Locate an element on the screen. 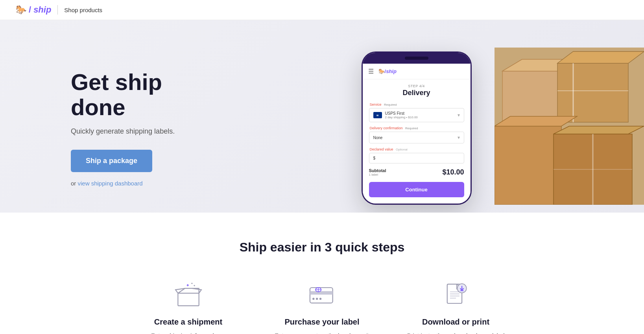 This screenshot has height=334, width=644. phone-subtotal-count: 1 label is located at coordinates (378, 174).